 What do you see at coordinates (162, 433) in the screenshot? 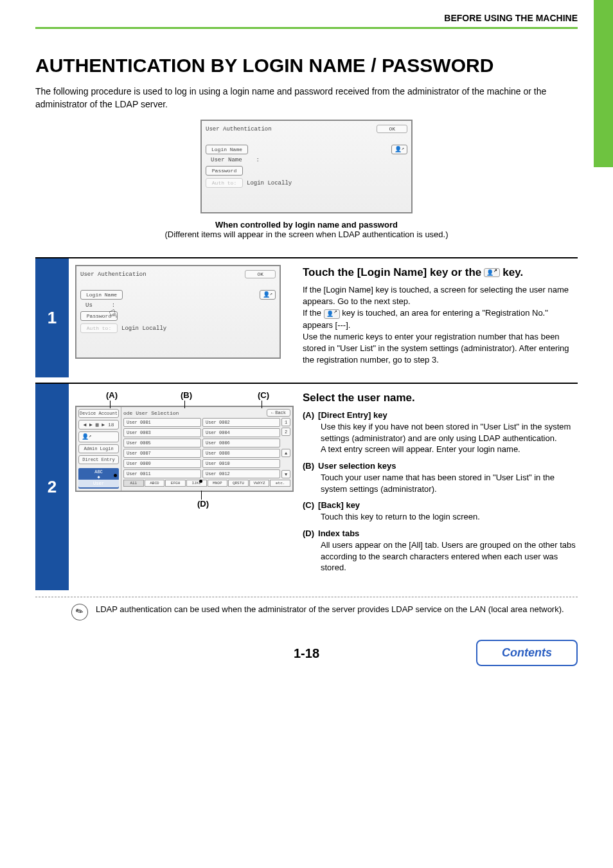
I see `user-button: User 0003` at bounding box center [162, 433].